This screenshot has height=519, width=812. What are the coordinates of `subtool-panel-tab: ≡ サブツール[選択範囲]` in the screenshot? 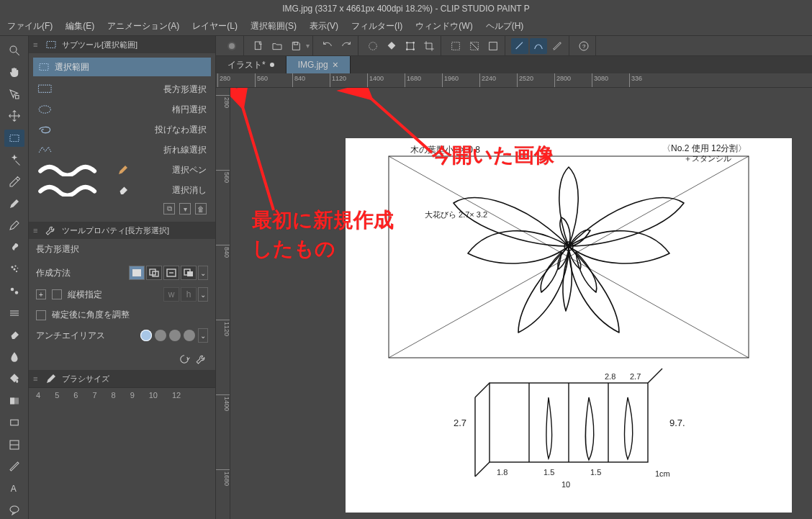 It's located at (122, 45).